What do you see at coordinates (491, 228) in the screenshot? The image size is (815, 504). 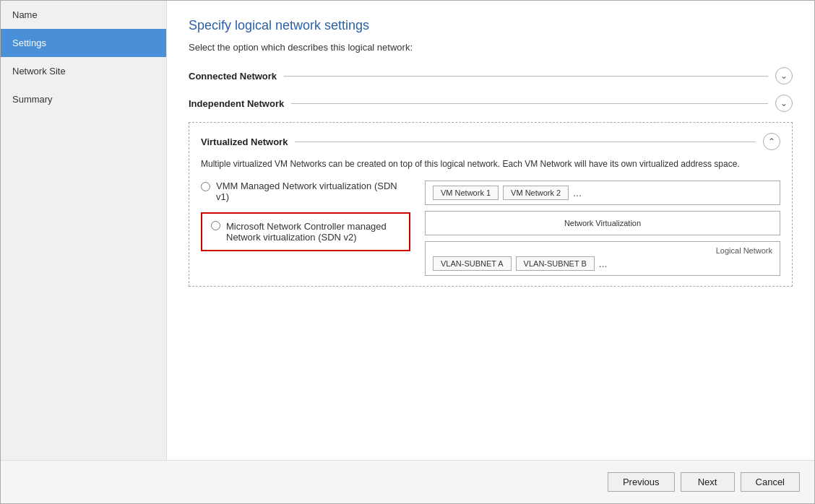 I see `virtualized-options-row: VMM Managed Network virtualization (SDN …` at bounding box center [491, 228].